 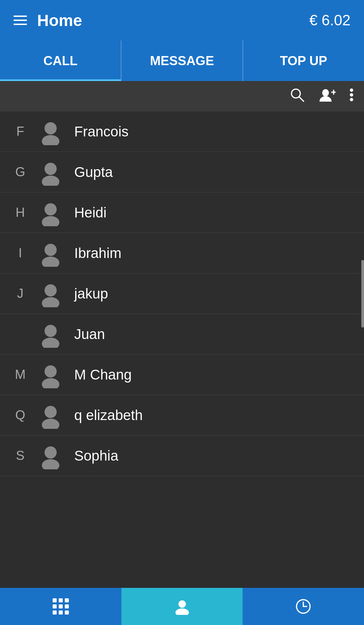 What do you see at coordinates (90, 334) in the screenshot?
I see `contact-name: Juan` at bounding box center [90, 334].